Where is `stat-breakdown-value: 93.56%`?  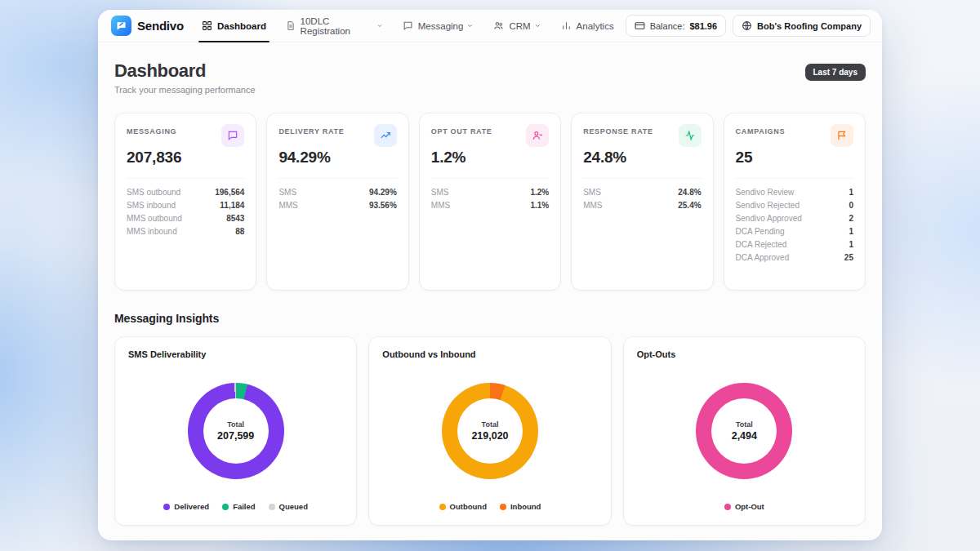
stat-breakdown-value: 93.56% is located at coordinates (383, 206).